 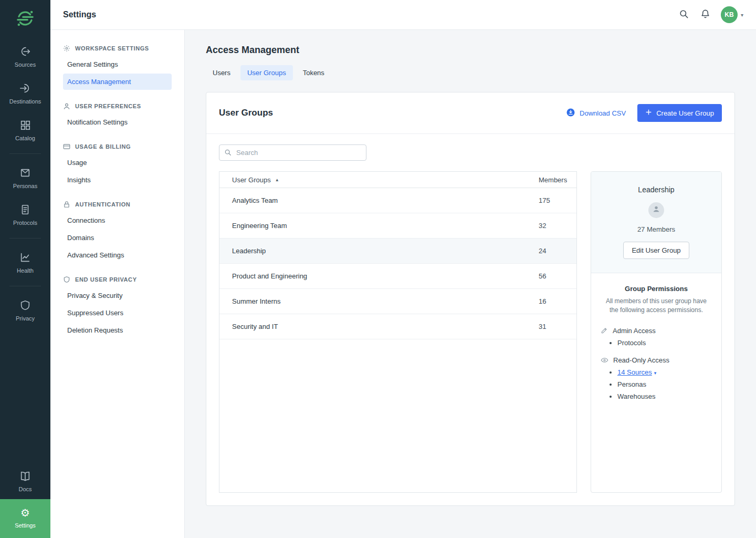 I want to click on readonly-access-header: Read-Only Access, so click(x=656, y=360).